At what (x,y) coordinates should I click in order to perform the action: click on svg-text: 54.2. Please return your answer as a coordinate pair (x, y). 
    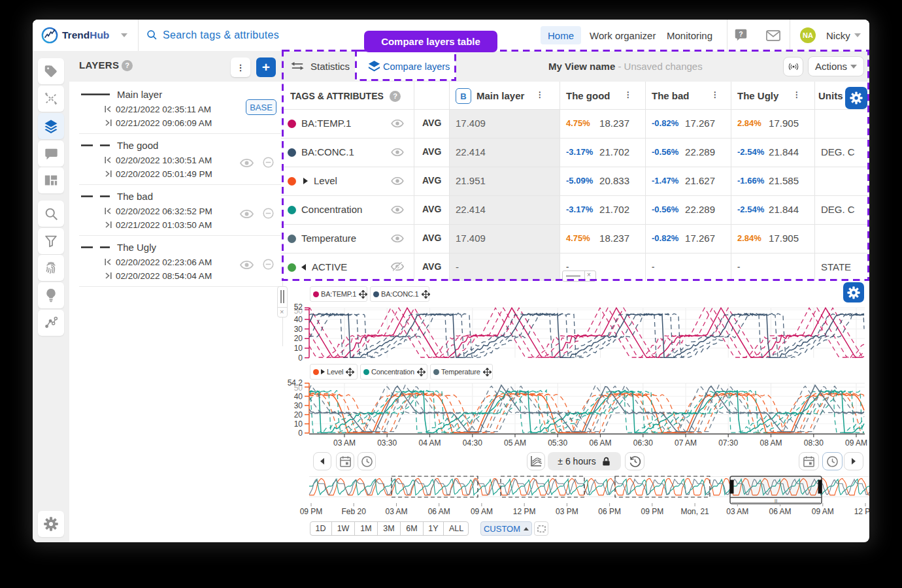
    Looking at the image, I should click on (295, 383).